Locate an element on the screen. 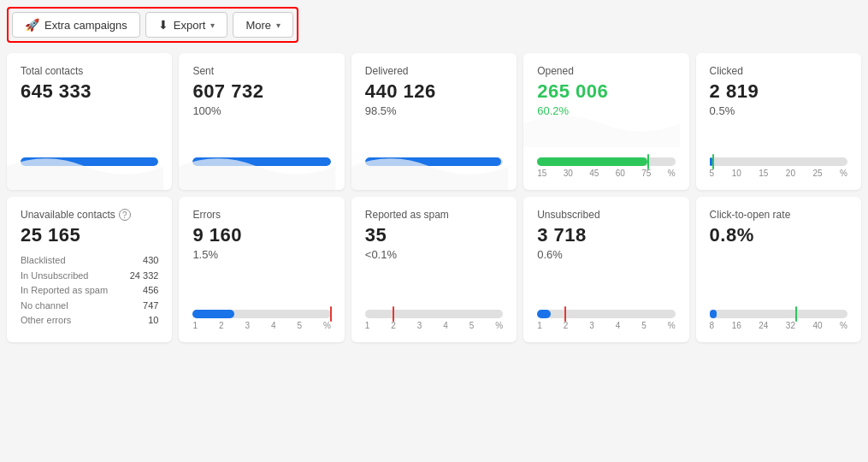 The image size is (868, 462). delivered-label: Delivered is located at coordinates (434, 71).